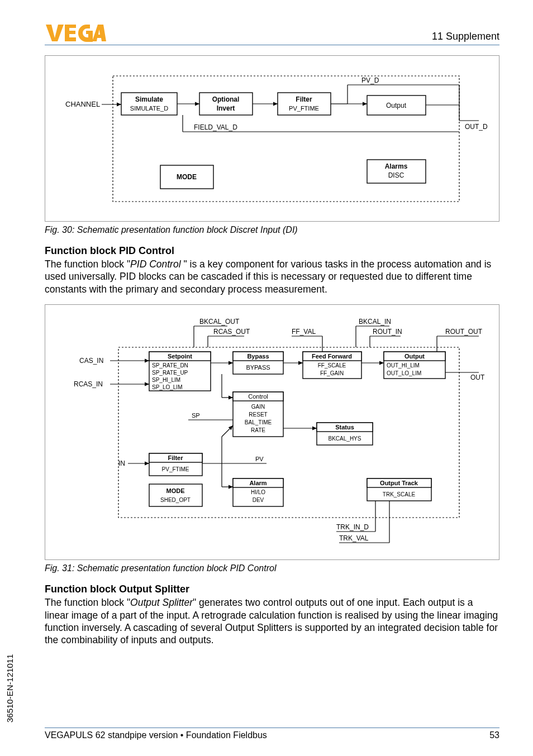  I want to click on label-alarms: Alarms, so click(397, 166).